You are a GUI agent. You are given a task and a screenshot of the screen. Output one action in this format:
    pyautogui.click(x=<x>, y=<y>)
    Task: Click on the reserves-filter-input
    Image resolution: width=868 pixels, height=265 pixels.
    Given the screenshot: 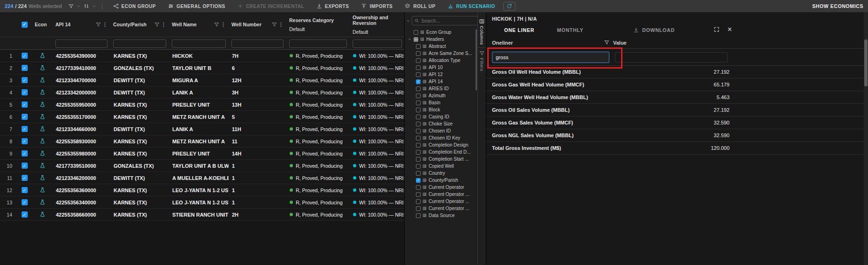 What is the action you would take?
    pyautogui.click(x=318, y=44)
    